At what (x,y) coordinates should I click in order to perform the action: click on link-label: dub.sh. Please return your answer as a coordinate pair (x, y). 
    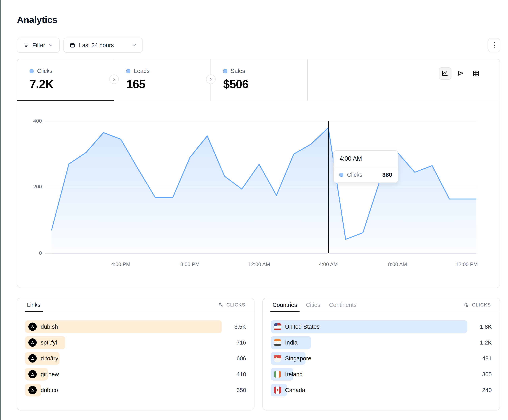
    Looking at the image, I should click on (49, 327).